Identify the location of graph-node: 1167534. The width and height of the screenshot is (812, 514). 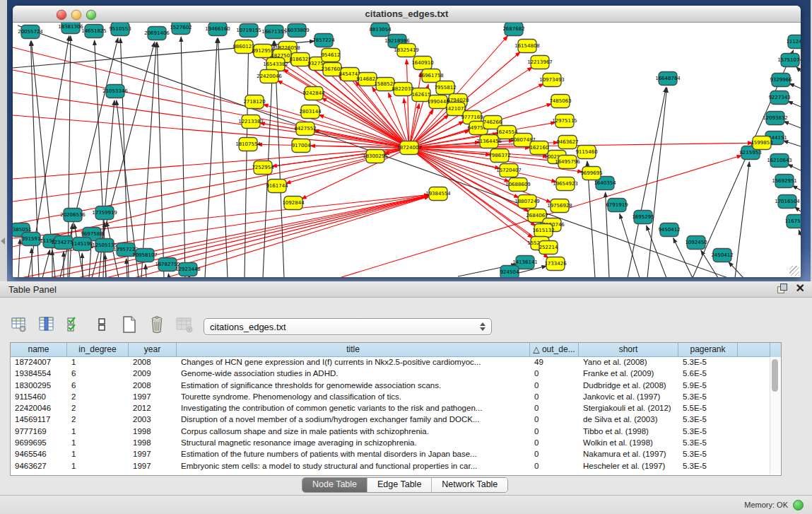
(793, 222).